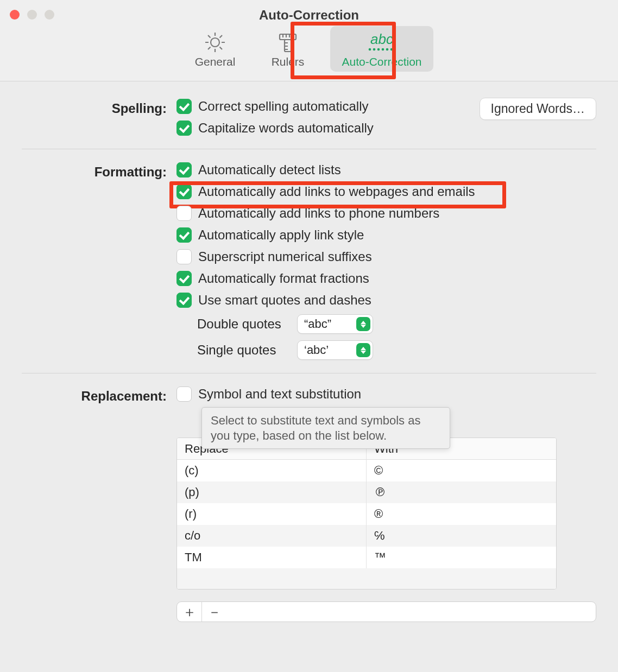  What do you see at coordinates (367, 514) in the screenshot?
I see `table-row: (r) ®` at bounding box center [367, 514].